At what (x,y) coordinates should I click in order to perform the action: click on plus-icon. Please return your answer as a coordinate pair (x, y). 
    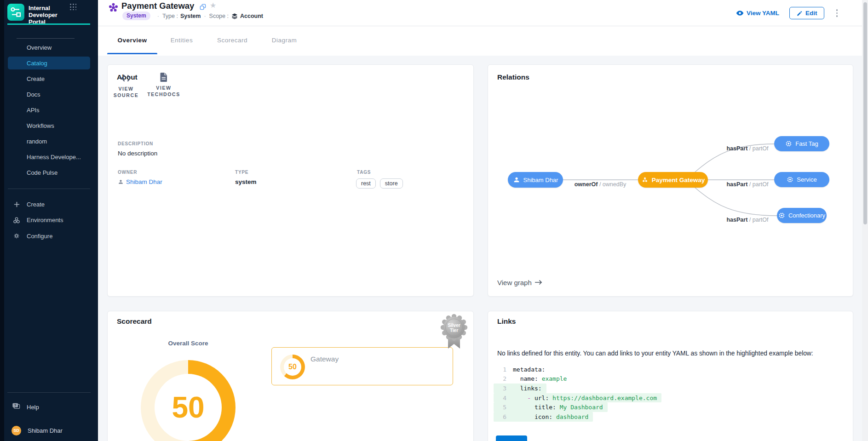
    Looking at the image, I should click on (17, 204).